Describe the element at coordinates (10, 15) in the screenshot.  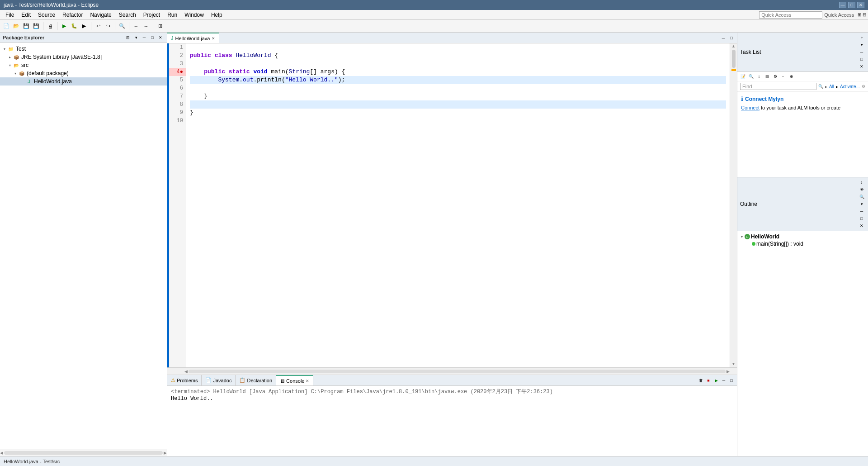
I see `menu-file: File` at that location.